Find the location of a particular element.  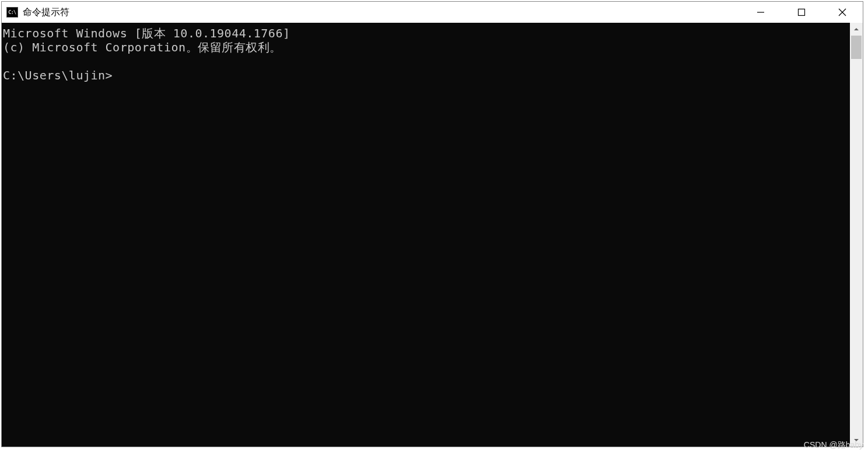

maximize-icon is located at coordinates (802, 12).